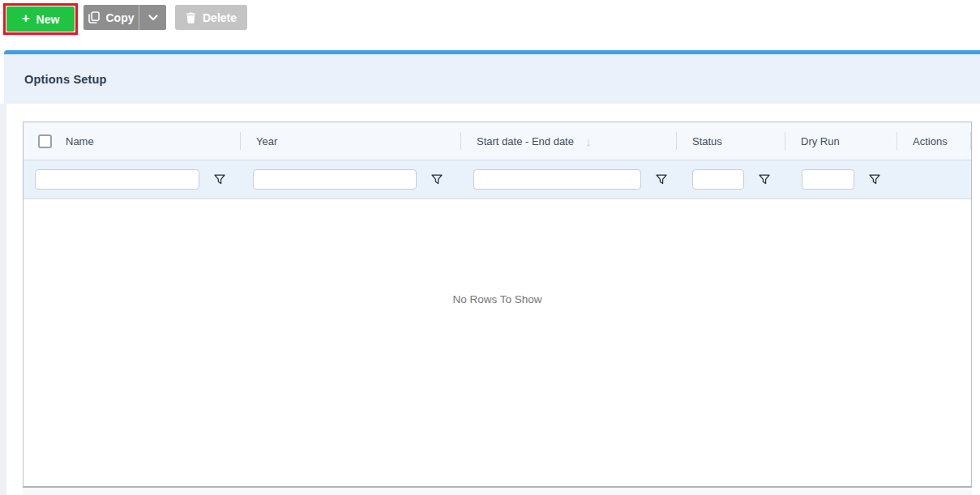 This screenshot has height=495, width=980. What do you see at coordinates (79, 141) in the screenshot?
I see `column-label-name: Name` at bounding box center [79, 141].